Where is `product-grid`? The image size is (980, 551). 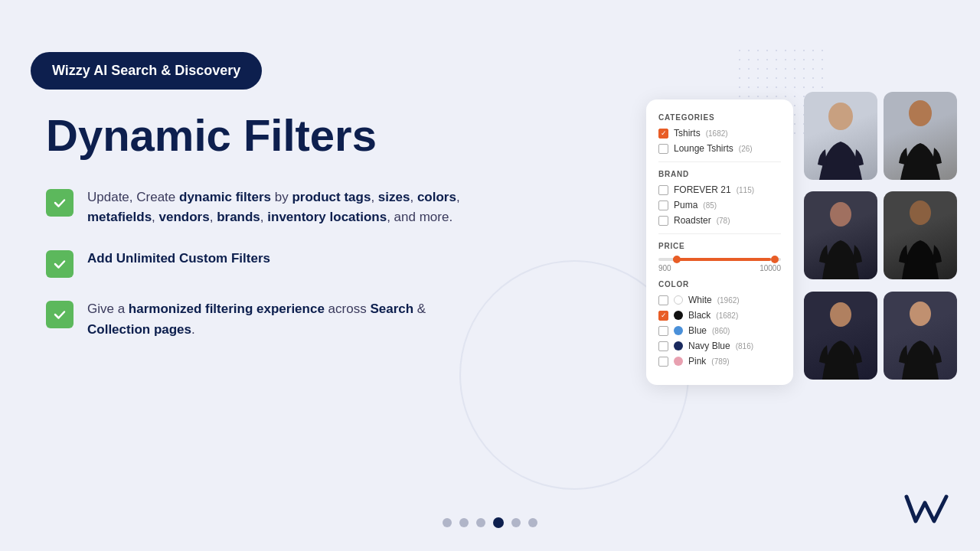
product-grid is located at coordinates (880, 239).